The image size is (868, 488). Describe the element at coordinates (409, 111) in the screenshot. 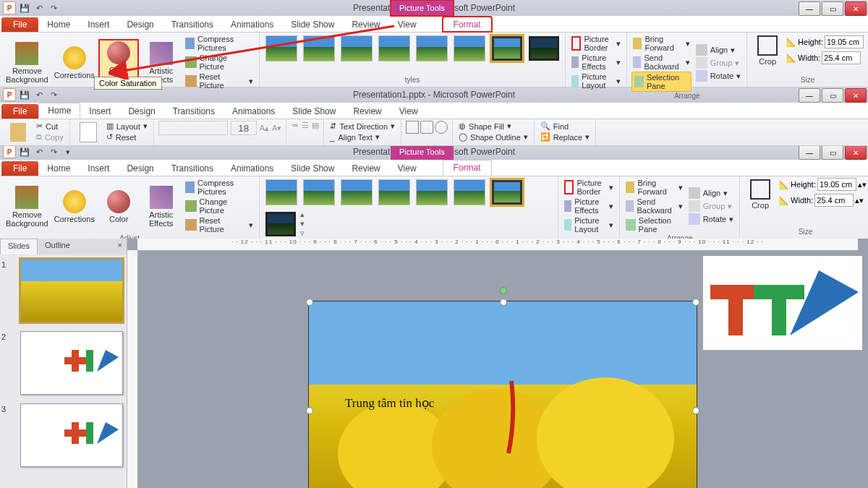

I see `tab-view: View` at that location.